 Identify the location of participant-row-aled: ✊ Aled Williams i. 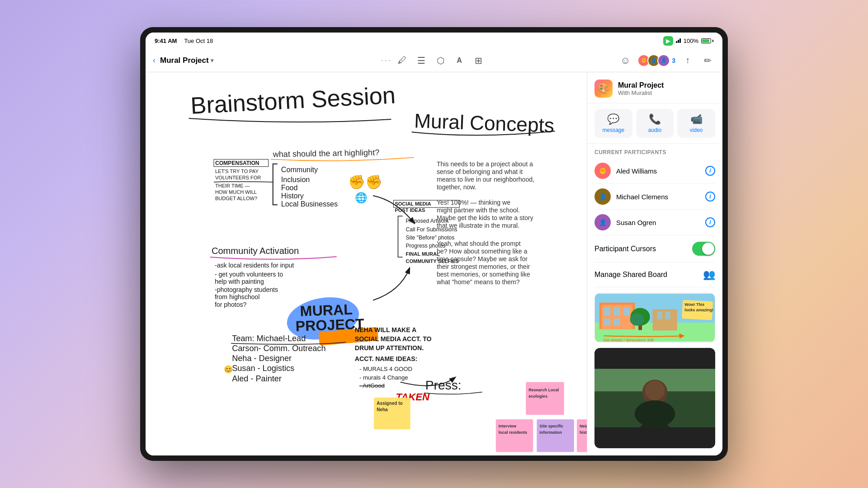
(655, 171).